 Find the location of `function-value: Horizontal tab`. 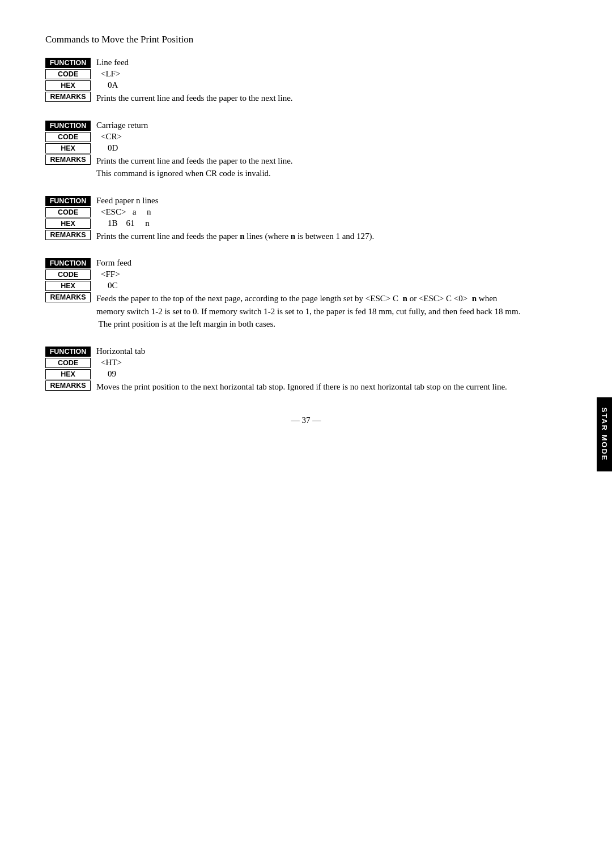

function-value: Horizontal tab is located at coordinates (121, 351).